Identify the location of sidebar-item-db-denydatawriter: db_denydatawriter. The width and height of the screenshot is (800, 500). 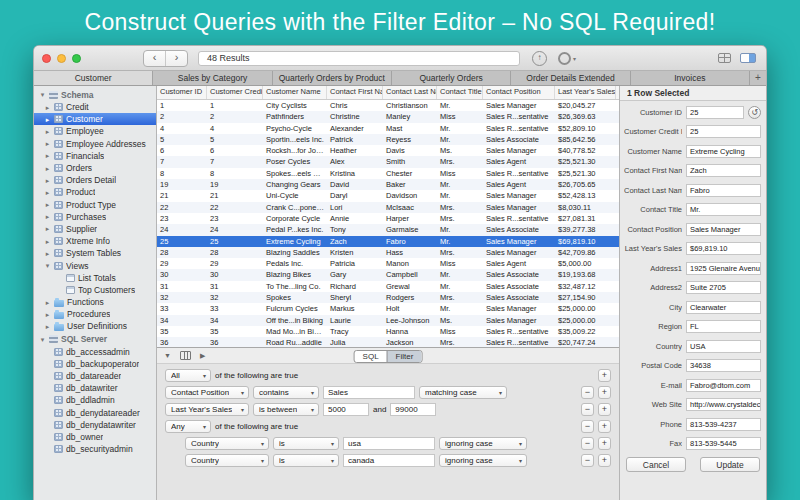
(95, 425).